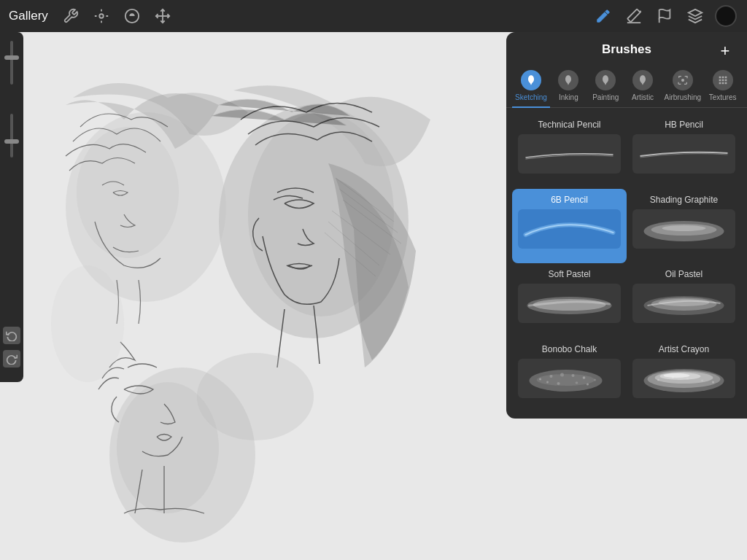 The height and width of the screenshot is (560, 747). I want to click on brush-preview-hb-pencil, so click(684, 154).